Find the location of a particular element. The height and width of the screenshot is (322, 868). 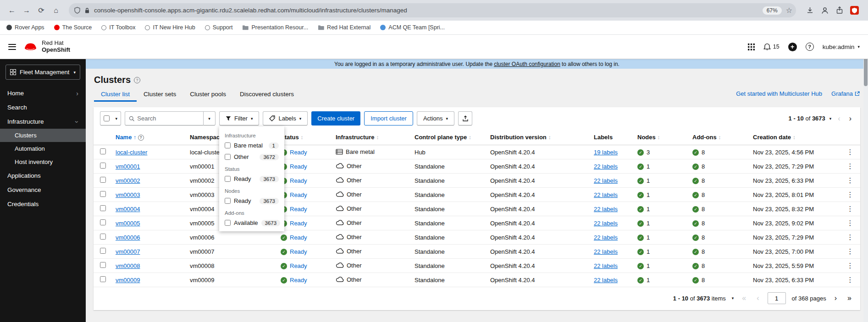

tab-cluster-sets: Cluster sets is located at coordinates (160, 94).